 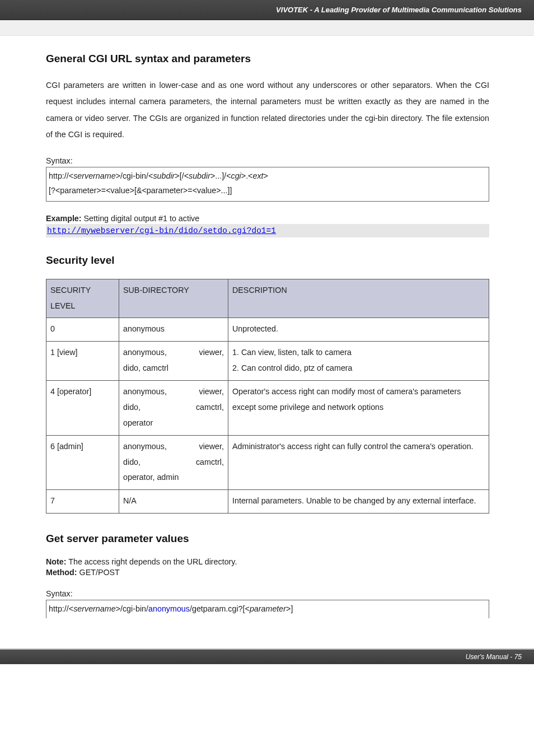 I want to click on syntax-line-2: [?<parameter>=<value>[&<parameter>=<valu…, so click(x=268, y=191).